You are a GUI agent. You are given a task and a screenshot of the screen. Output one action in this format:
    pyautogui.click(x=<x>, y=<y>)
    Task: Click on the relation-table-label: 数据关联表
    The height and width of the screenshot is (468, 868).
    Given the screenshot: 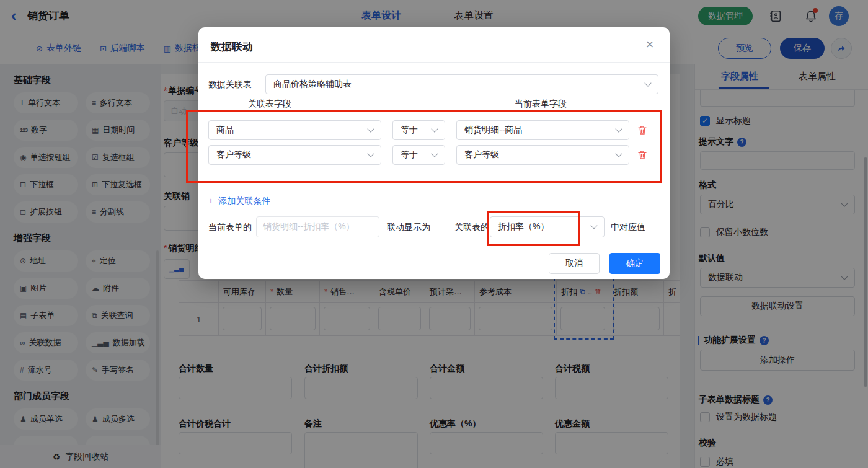 What is the action you would take?
    pyautogui.click(x=230, y=85)
    